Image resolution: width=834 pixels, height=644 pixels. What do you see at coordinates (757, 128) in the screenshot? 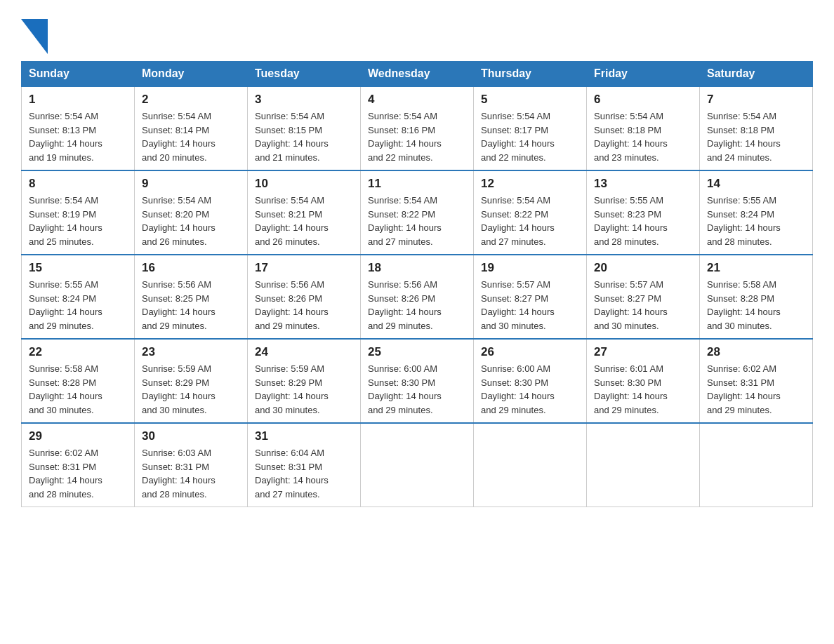
I see `calendar-cell: 7Sunrise: 5:54 AMSunset: 8:18 PMDaylight…` at bounding box center [757, 128].